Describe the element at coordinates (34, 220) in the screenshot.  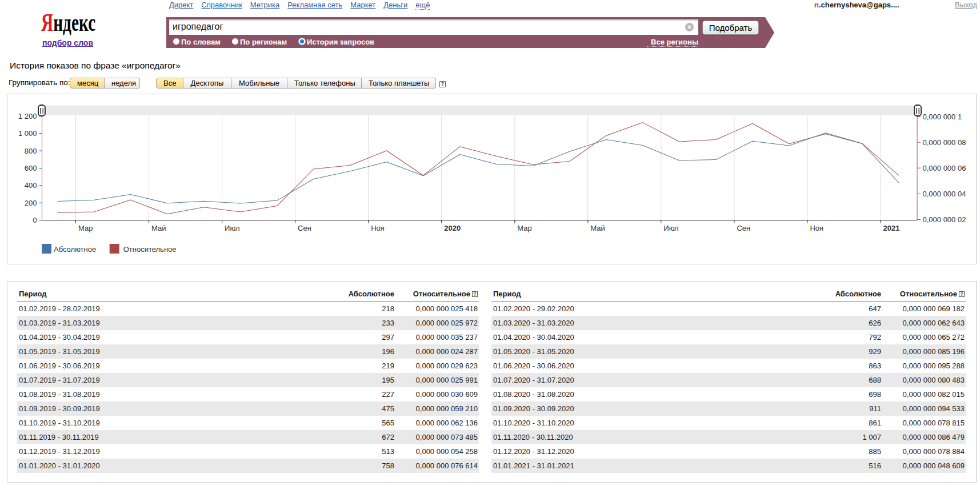
I see `svg-text: 0` at that location.